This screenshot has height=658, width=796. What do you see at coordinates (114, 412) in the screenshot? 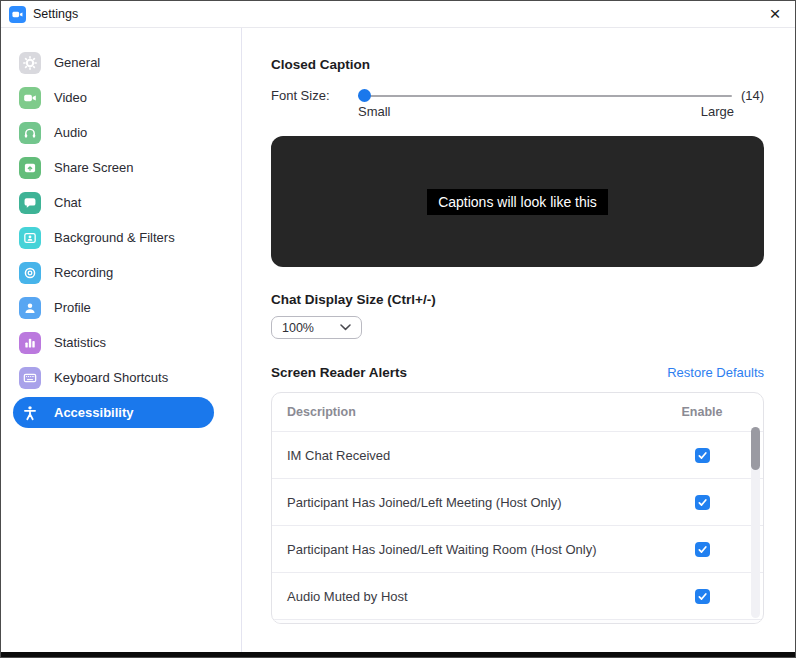
I see `sidebar-item-accessibility: Accessibility` at bounding box center [114, 412].